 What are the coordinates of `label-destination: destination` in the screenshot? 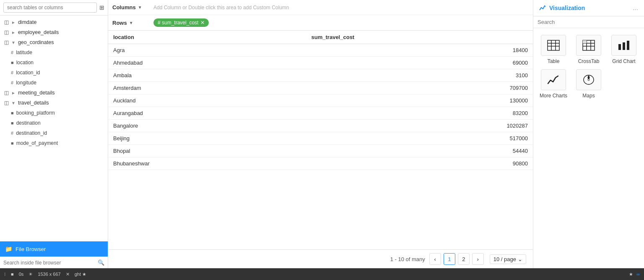 It's located at (29, 123).